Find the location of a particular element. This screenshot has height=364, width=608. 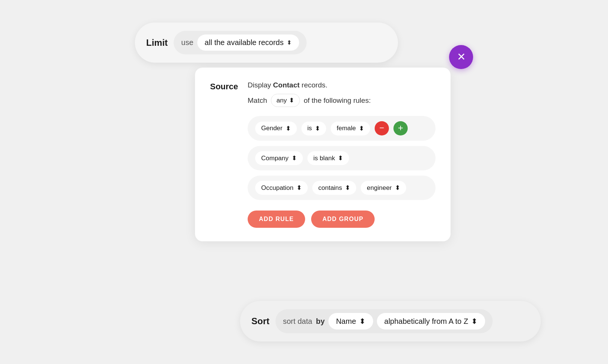

operator-select-occupation: contains ⬍ is located at coordinates (334, 188).